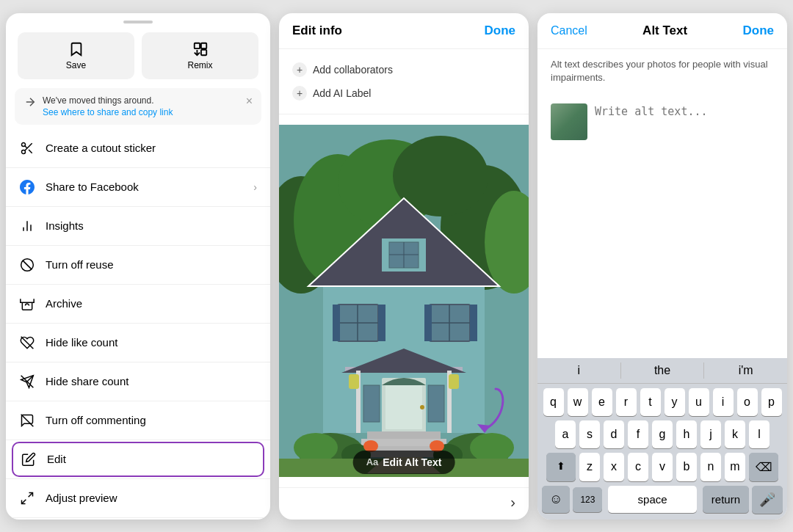 The width and height of the screenshot is (793, 532). Describe the element at coordinates (151, 148) in the screenshot. I see `menu-label-create-sticker: Create a cutout sticker` at that location.